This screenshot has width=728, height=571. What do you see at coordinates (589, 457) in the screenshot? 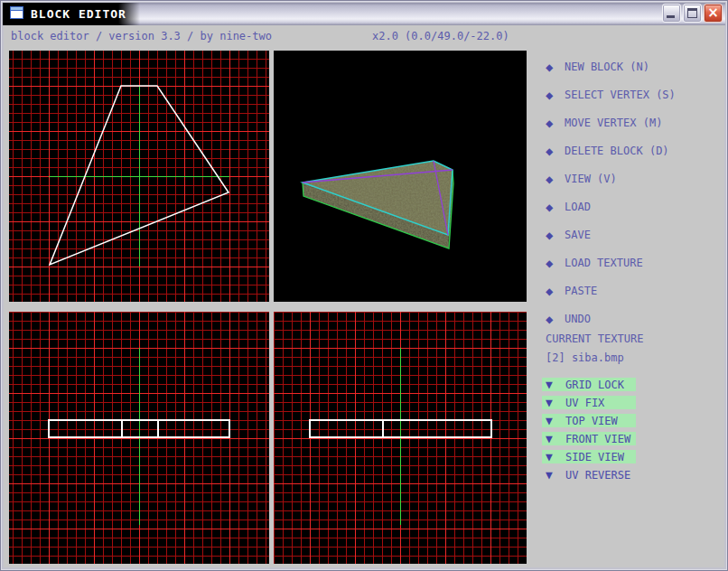
I see `toggle-side-view: ▼ SIDE VIEW` at bounding box center [589, 457].